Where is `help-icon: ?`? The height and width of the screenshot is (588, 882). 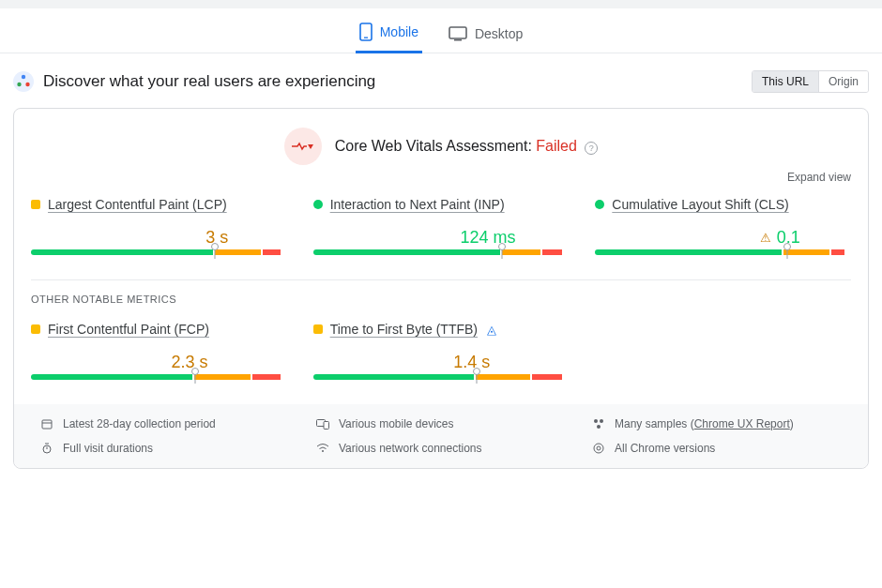
help-icon: ? is located at coordinates (591, 148).